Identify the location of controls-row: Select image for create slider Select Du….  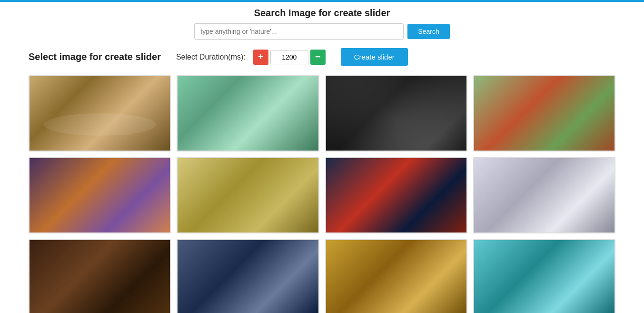
(322, 57).